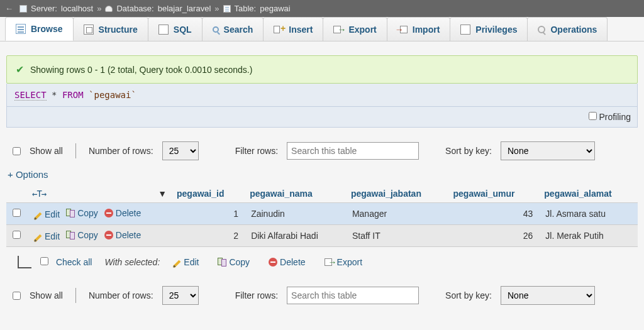 This screenshot has width=644, height=330. What do you see at coordinates (322, 9) in the screenshot?
I see `breadcrumb: ← Server: localhost » Database: belajar_…` at bounding box center [322, 9].